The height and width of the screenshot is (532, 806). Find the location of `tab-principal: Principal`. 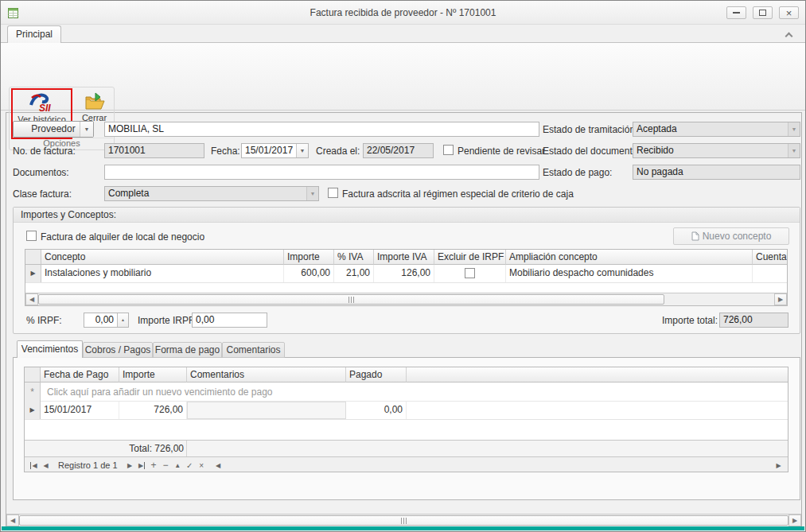

tab-principal: Principal is located at coordinates (34, 34).